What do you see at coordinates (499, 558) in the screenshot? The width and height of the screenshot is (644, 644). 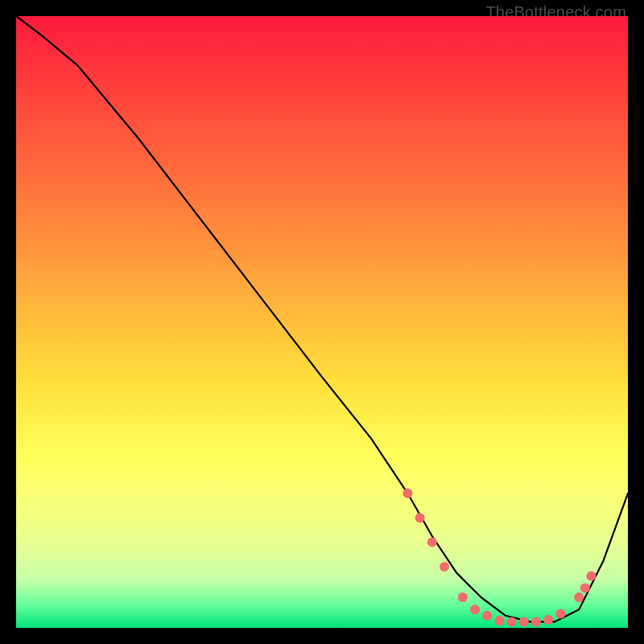 I see `highlight-dots` at bounding box center [499, 558].